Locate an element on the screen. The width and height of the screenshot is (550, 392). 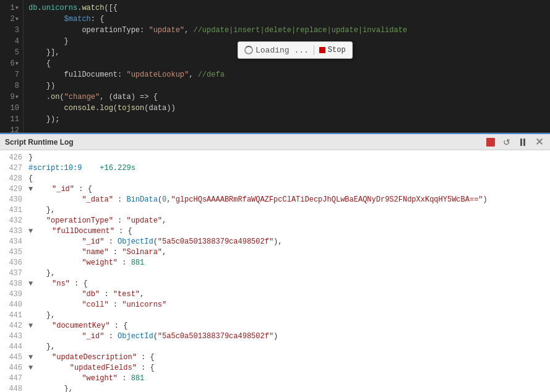
pause-icon is located at coordinates (523, 142).